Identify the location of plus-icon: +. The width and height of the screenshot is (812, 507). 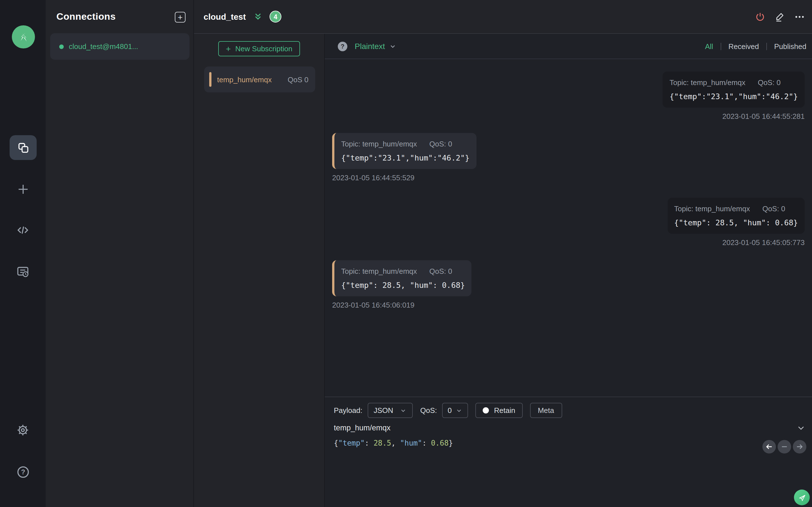
(228, 48).